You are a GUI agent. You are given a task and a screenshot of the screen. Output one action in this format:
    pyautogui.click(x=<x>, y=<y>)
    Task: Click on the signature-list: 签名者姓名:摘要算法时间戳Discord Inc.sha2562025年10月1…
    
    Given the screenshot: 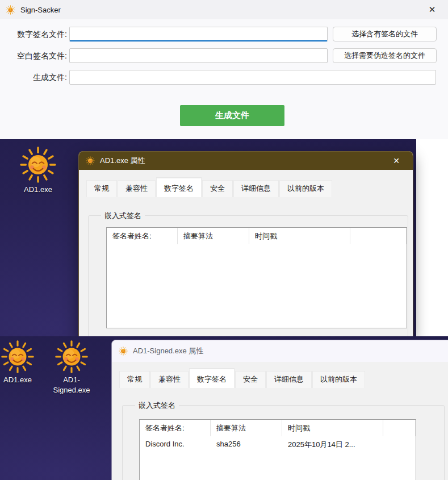 What is the action you would take?
    pyautogui.click(x=278, y=450)
    